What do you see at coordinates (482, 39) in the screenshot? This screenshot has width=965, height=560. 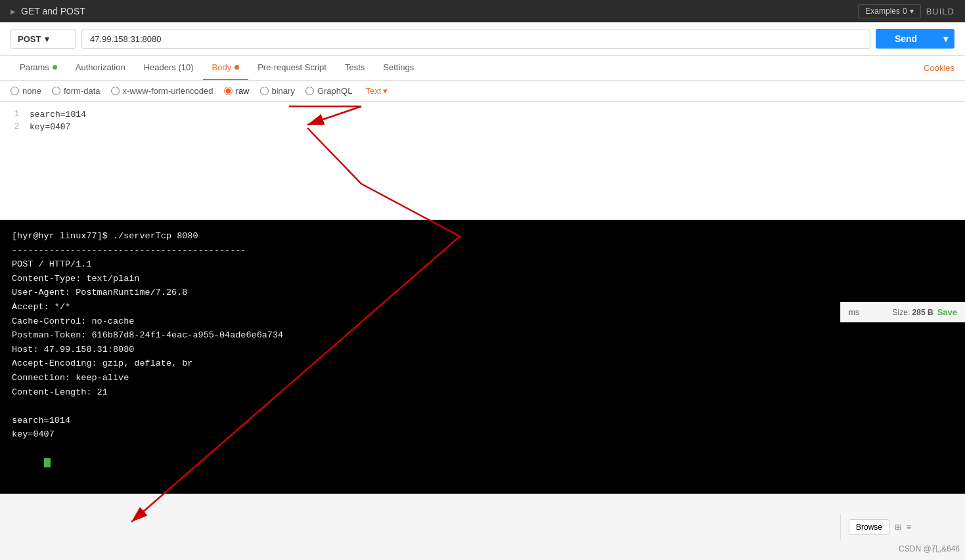 I see `url-bar: POST ▾ Send ▾` at bounding box center [482, 39].